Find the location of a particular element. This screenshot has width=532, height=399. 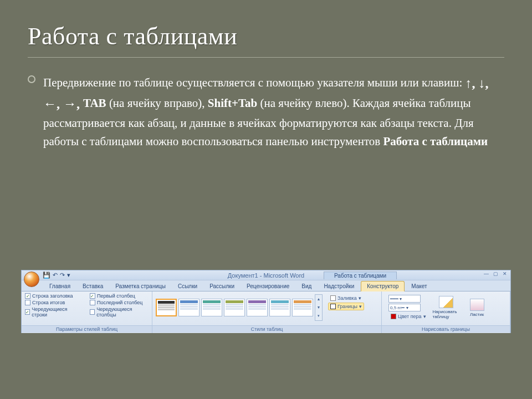

office-button is located at coordinates (32, 279).